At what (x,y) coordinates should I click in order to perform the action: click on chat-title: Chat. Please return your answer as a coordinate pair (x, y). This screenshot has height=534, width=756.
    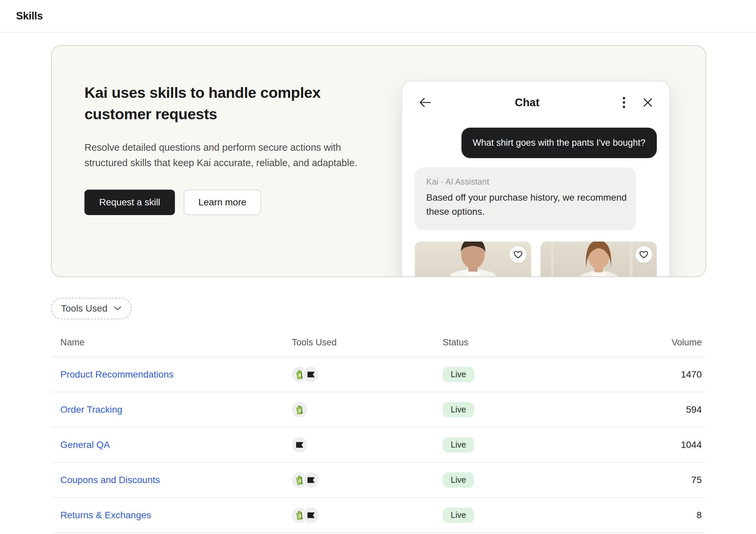
    Looking at the image, I should click on (527, 103).